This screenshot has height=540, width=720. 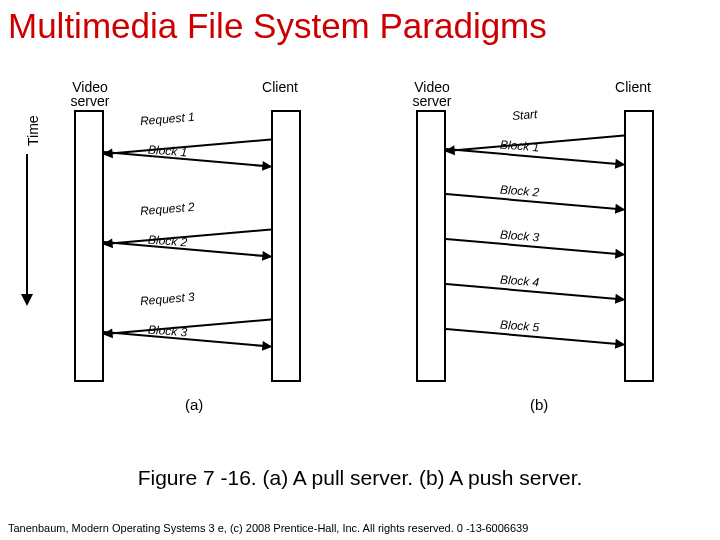 I want to click on msg-req1: Request 1, so click(x=167, y=120).